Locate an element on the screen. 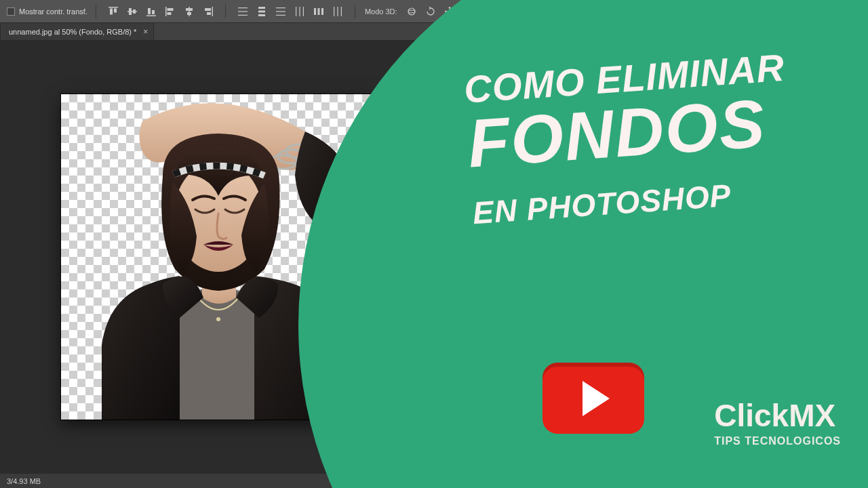  align-bottom-icon is located at coordinates (151, 12).